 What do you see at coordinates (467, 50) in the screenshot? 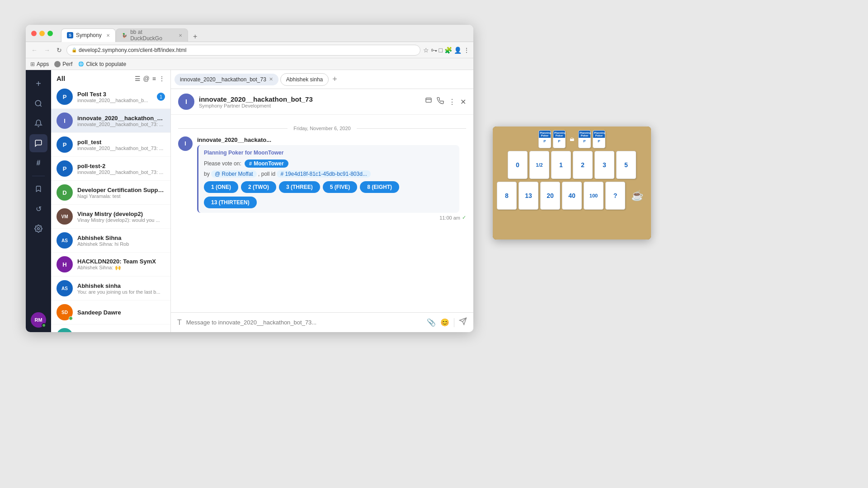
I see `menu-icon: ⋮` at bounding box center [467, 50].